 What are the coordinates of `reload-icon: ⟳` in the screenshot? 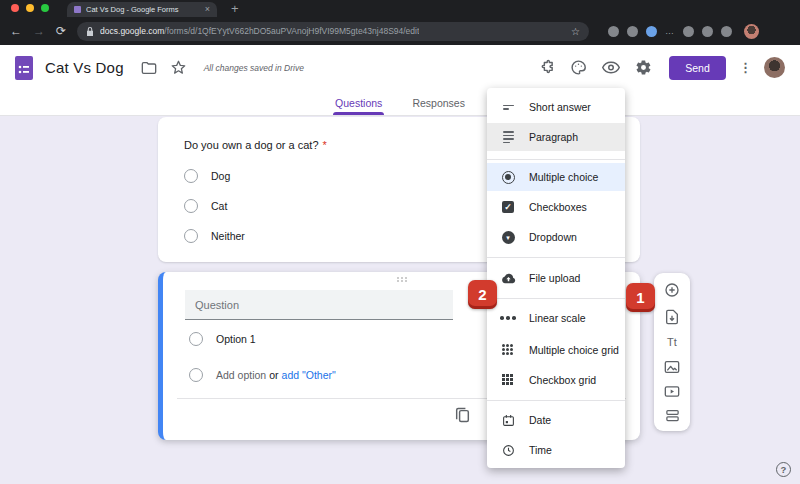 It's located at (61, 31).